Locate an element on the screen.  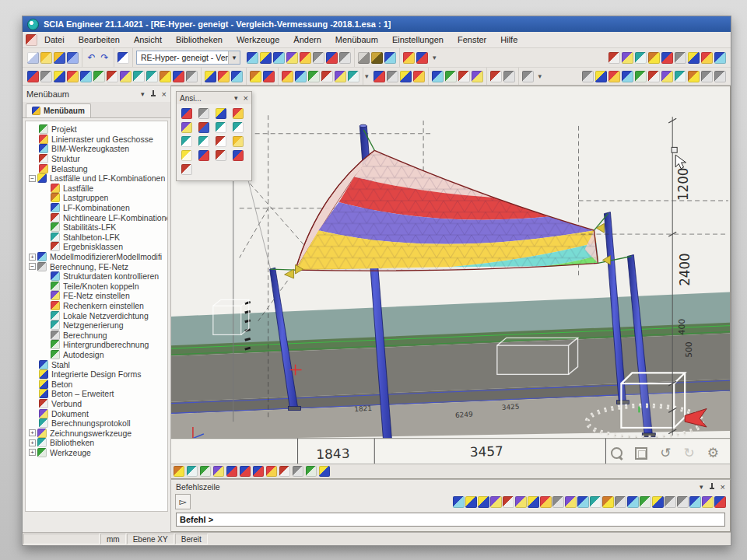
status-units: mm is located at coordinates (114, 539).